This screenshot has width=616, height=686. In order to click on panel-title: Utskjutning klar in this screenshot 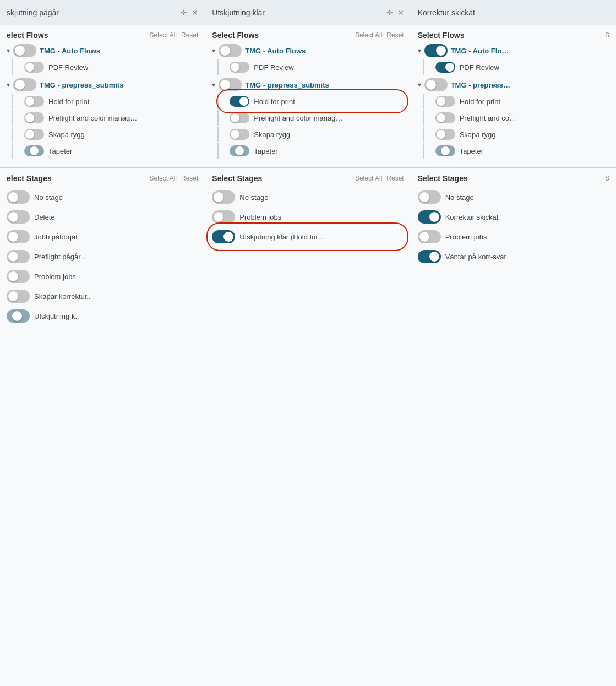, I will do `click(238, 13)`.